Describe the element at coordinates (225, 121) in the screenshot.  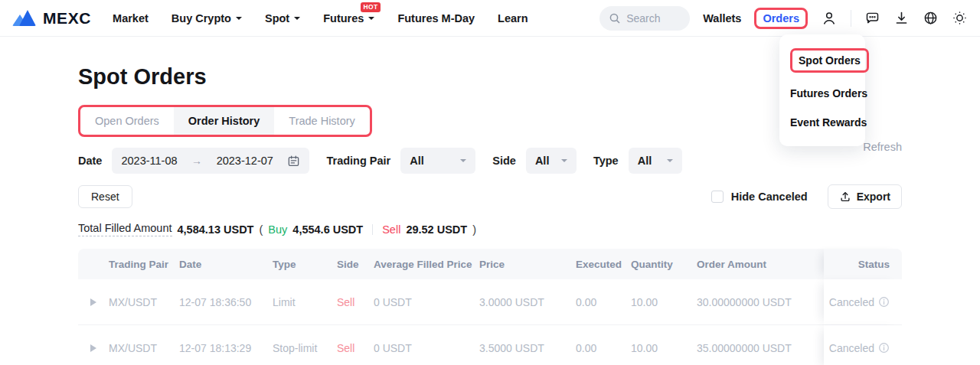
I see `annotation-box-tabs: Open Orders Order History Trade History` at that location.